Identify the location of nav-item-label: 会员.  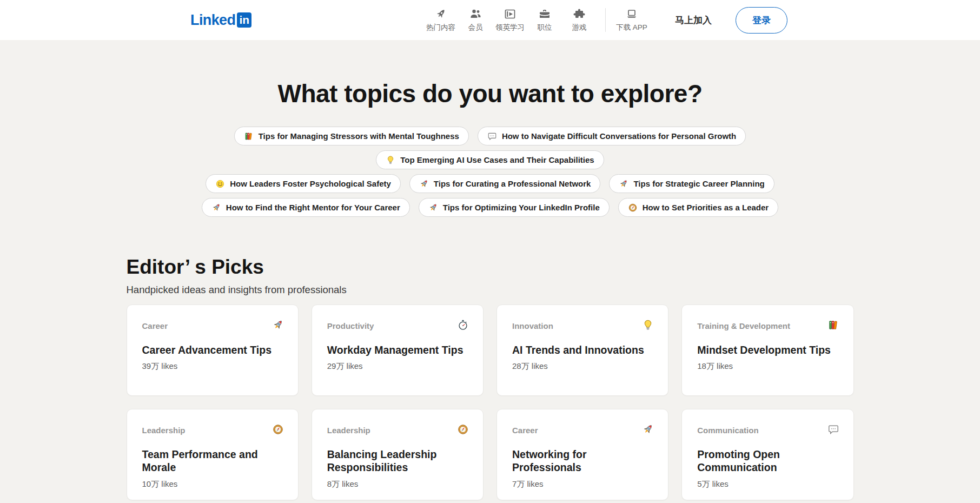
(476, 28).